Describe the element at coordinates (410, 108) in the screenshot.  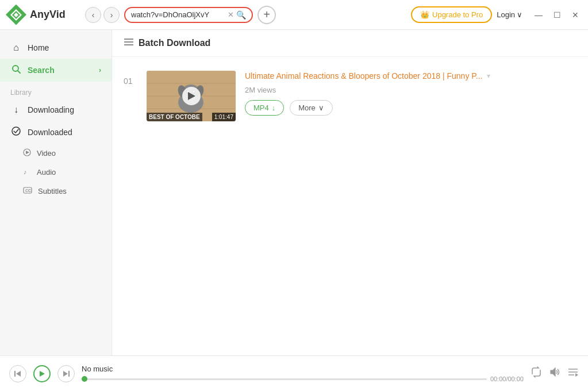
I see `result-actions: MP4 ↓ More ∨` at that location.